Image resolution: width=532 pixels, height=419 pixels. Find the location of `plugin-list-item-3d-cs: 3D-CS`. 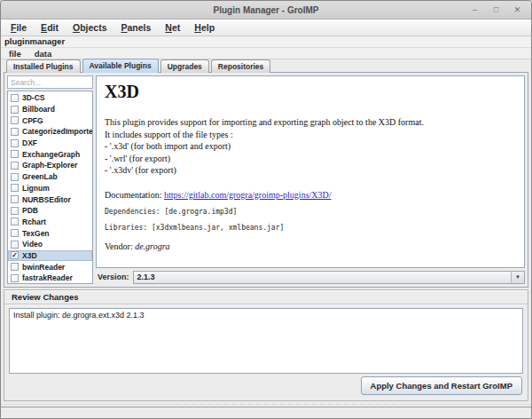

plugin-list-item-3d-cs: 3D-CS is located at coordinates (50, 98).